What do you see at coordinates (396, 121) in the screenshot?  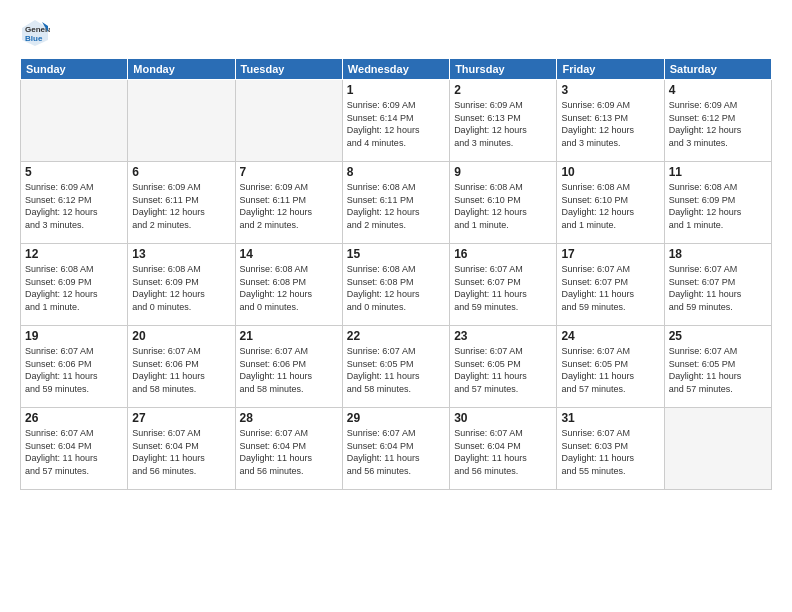 I see `calendar-cell: 1Sunrise: 6:09 AM Sunset: 6:14 PM Daylig…` at bounding box center [396, 121].